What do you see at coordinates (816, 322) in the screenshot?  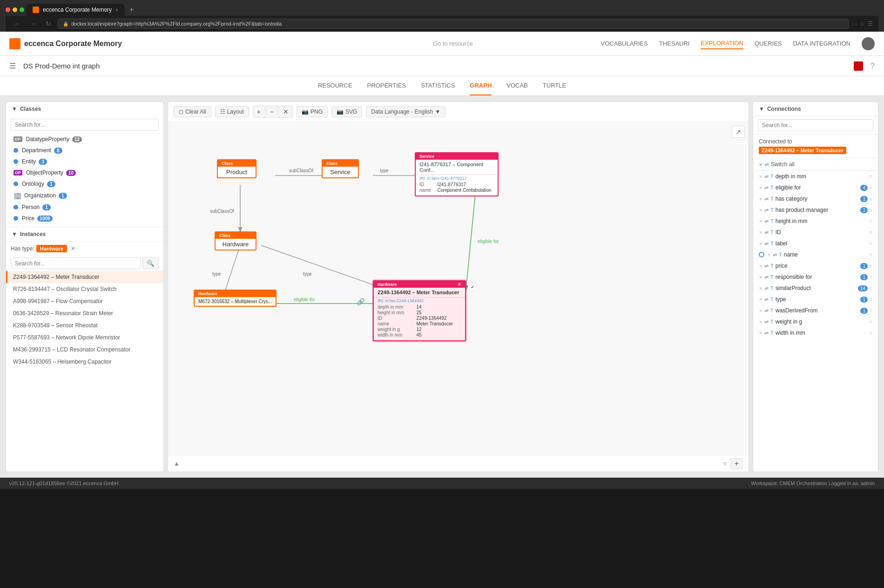 I see `connection-weight-in-g: ✕ ⇌ T weight in g ▿` at bounding box center [816, 322].